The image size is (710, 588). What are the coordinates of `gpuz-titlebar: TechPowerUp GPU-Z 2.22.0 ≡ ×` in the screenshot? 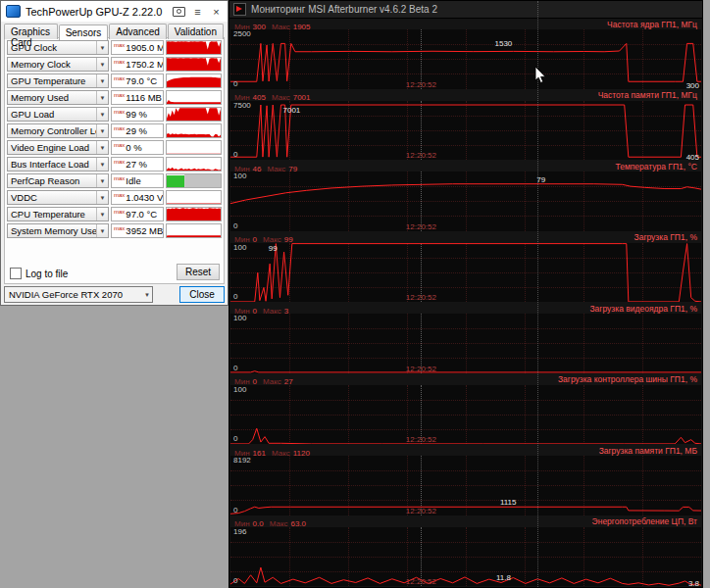 It's located at (114, 12).